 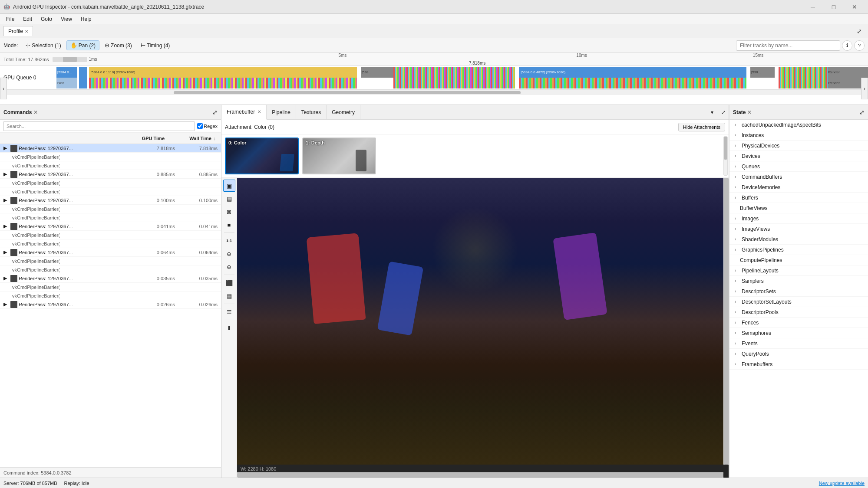 I want to click on table-row: ▶ RenderPass: 12970367... 0.035ms 0.035m…, so click(x=110, y=278).